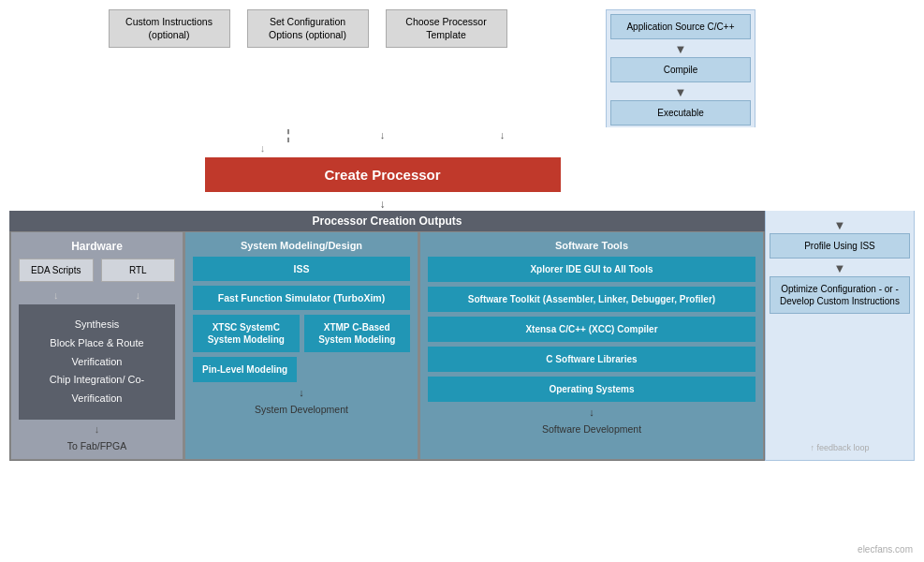 The width and height of the screenshot is (924, 562). Describe the element at coordinates (462, 204) in the screenshot. I see `arrow-to-outputs: ↓` at that location.